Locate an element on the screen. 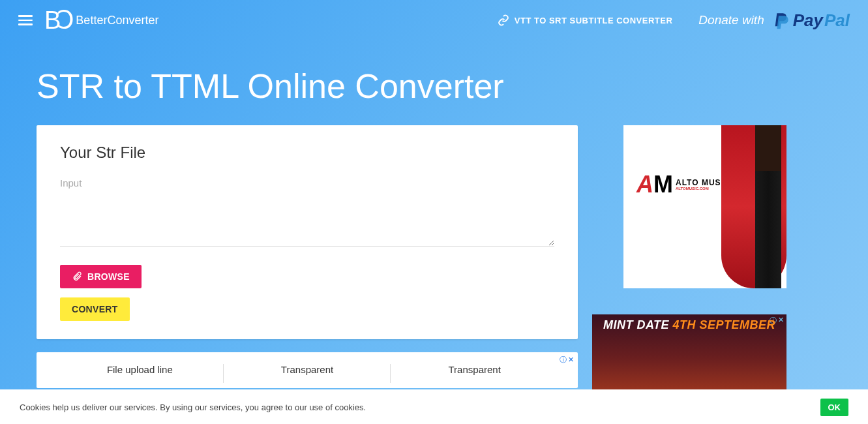  paypal-text-2: Pal is located at coordinates (837, 21).